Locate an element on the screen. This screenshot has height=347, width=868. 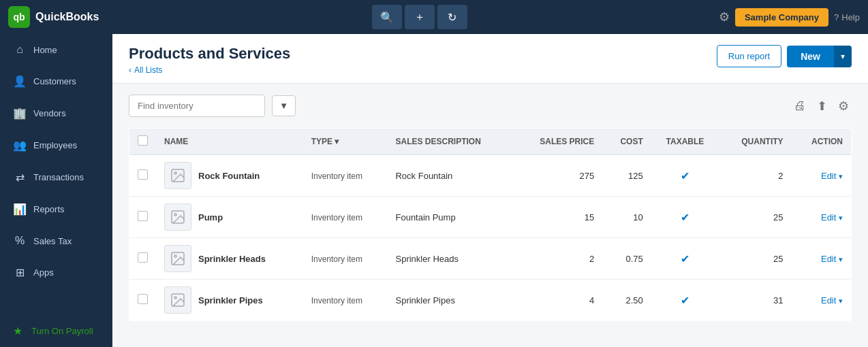
refresh-button: ↻ is located at coordinates (452, 17).